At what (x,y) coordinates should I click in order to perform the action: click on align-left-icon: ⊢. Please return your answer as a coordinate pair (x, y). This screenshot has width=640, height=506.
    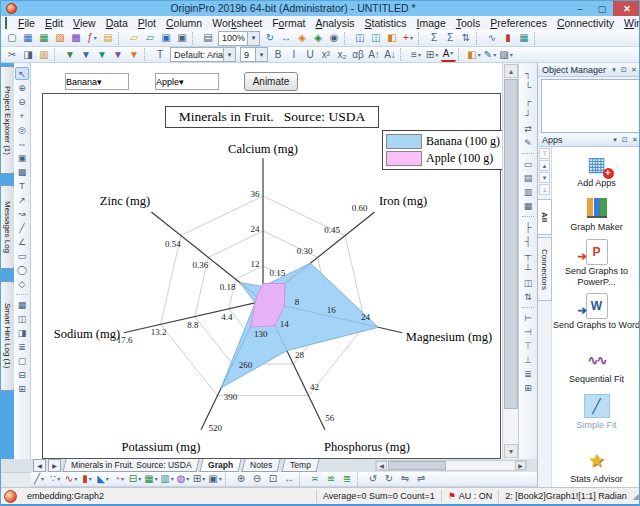
    Looking at the image, I should click on (528, 318).